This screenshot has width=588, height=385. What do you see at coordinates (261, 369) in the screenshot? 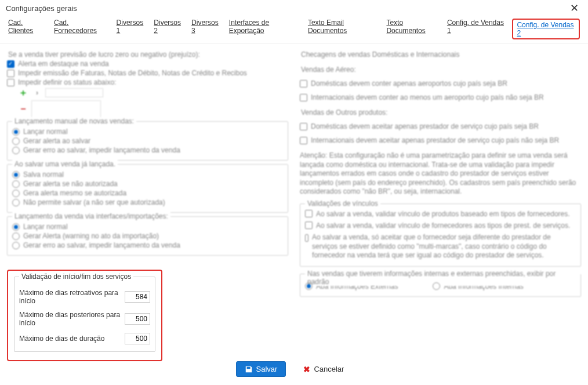
I see `save-button: Salvar` at bounding box center [261, 369].